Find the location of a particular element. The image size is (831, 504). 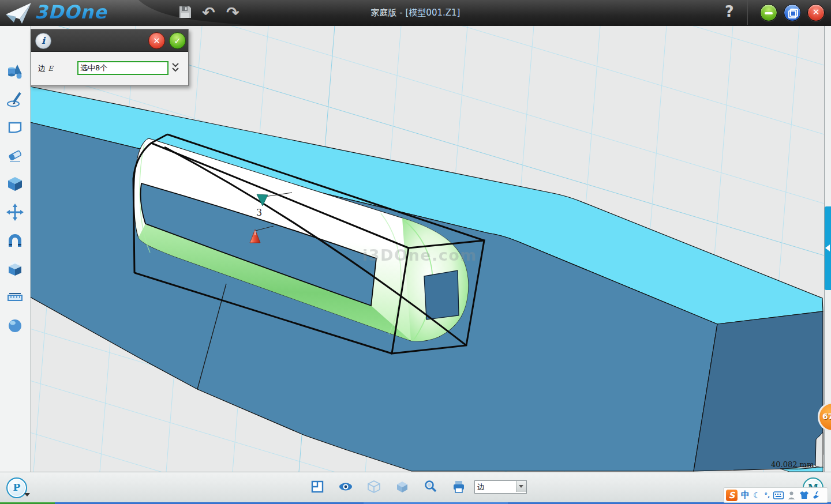

measurement-label: 40.082 mm is located at coordinates (792, 465).